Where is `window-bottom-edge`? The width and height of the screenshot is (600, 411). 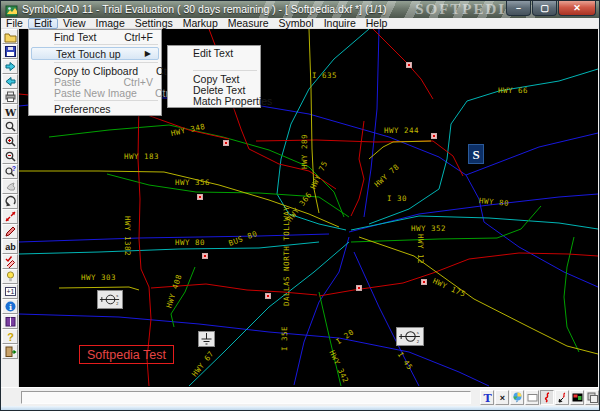 window-bottom-edge is located at coordinates (300, 408).